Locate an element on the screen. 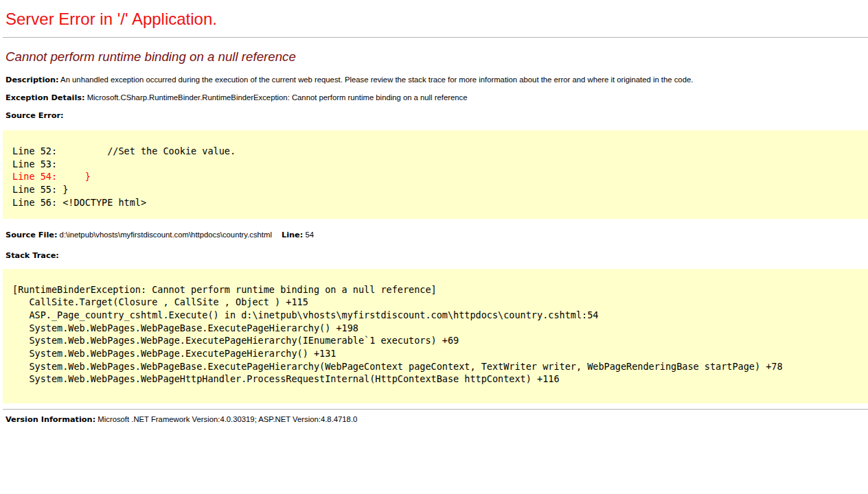  code-line: Line 52: //Set the Cookie value. is located at coordinates (435, 151).